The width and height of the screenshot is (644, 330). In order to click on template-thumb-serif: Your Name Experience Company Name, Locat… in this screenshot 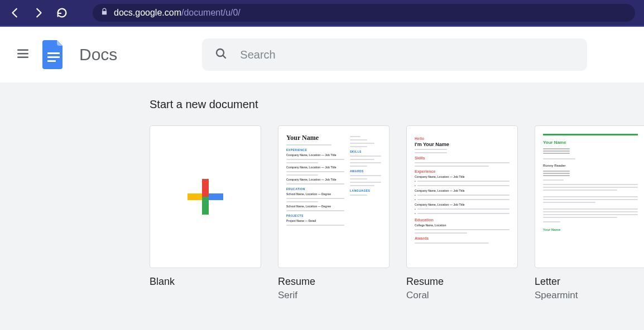, I will do `click(334, 197)`.